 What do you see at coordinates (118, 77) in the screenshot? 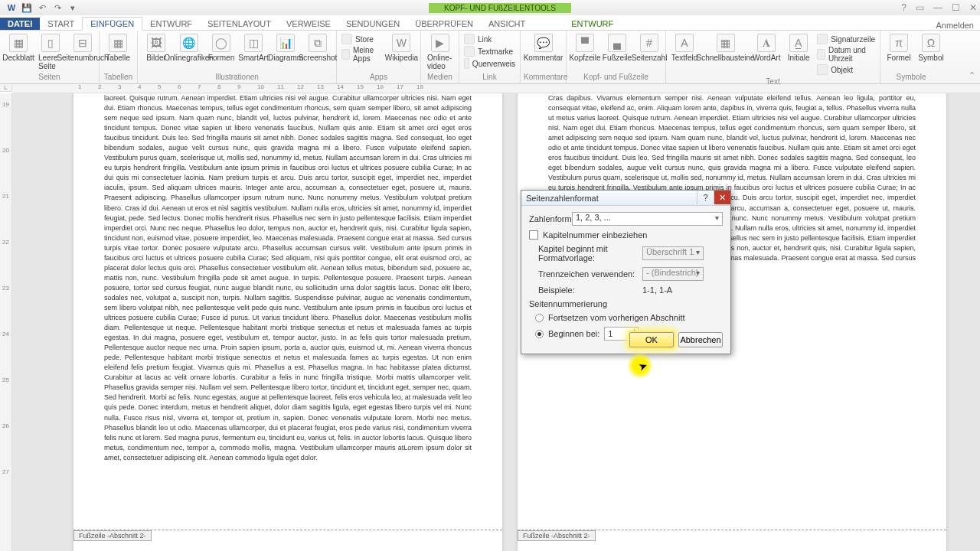
I see `group-tables-label: Tabellen` at bounding box center [118, 77].